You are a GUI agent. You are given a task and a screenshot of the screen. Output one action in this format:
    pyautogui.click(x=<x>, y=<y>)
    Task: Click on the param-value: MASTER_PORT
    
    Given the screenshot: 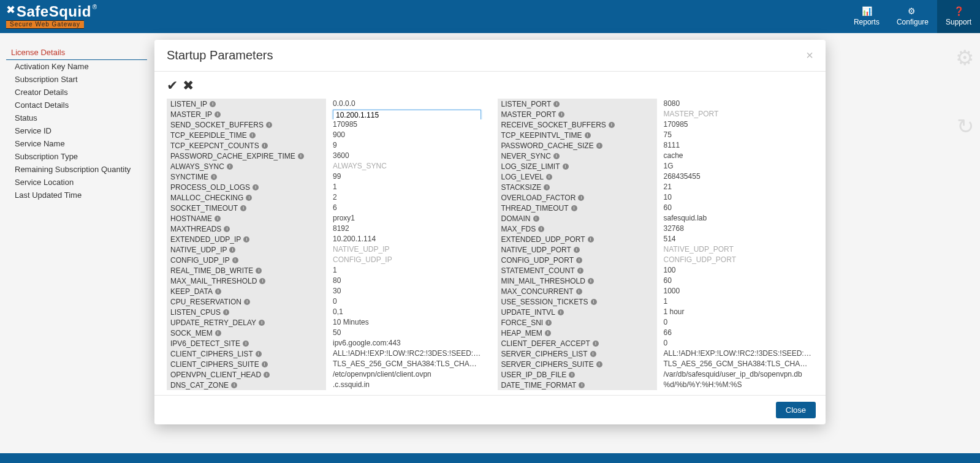 What is the action you would take?
    pyautogui.click(x=738, y=114)
    